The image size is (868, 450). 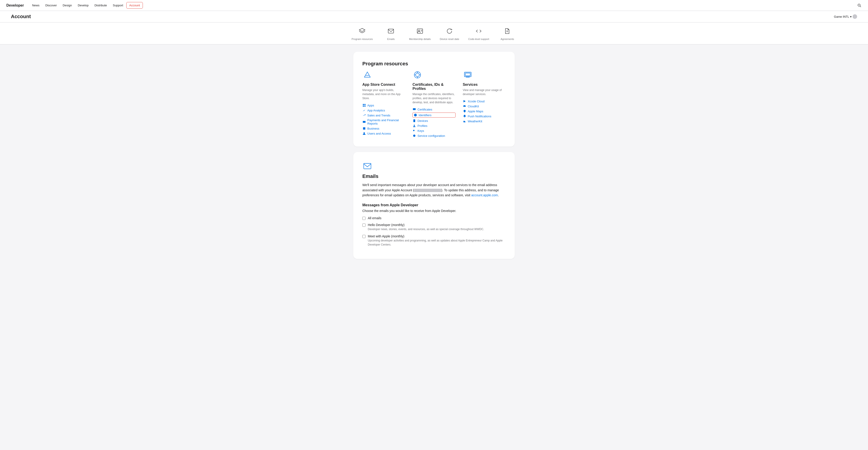 What do you see at coordinates (464, 101) in the screenshot?
I see `xcode-icon` at bounding box center [464, 101].